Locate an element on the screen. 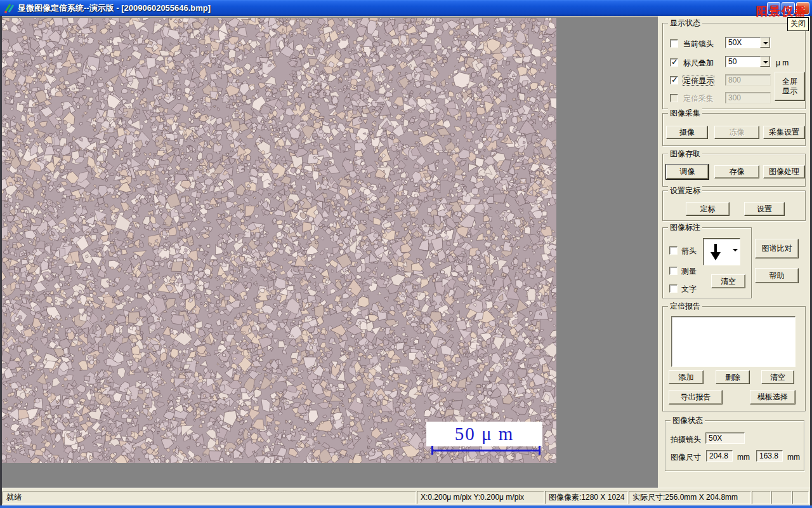 The width and height of the screenshot is (812, 508). checkbox-scalebar-overlay is located at coordinates (674, 62).